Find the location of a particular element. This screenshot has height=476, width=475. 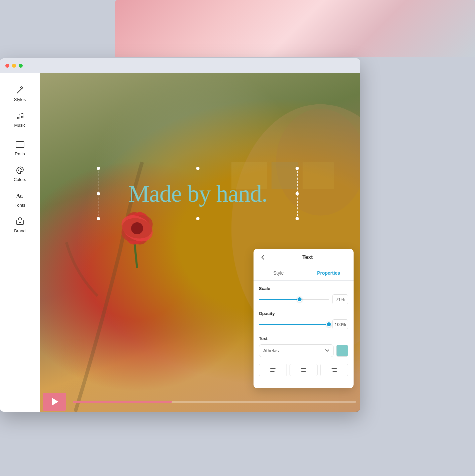

opacity-section: Opacity 100% is located at coordinates (304, 320).